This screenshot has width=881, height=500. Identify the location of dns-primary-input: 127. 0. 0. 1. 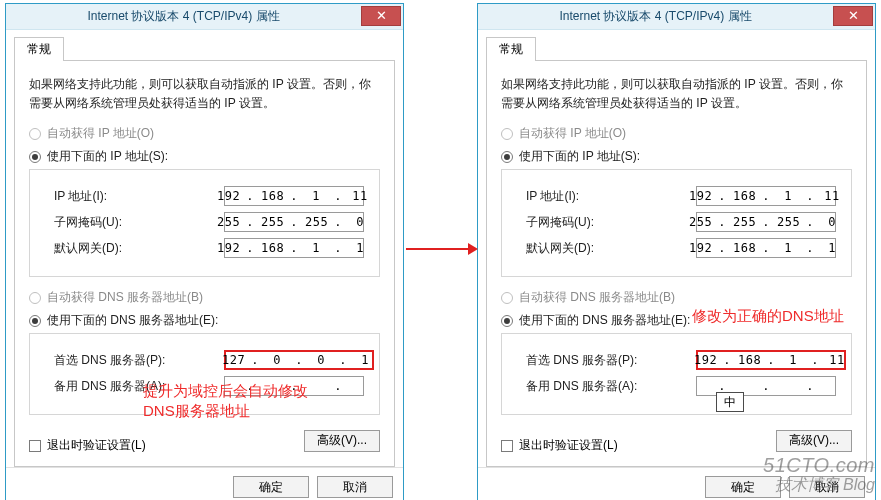
(299, 360).